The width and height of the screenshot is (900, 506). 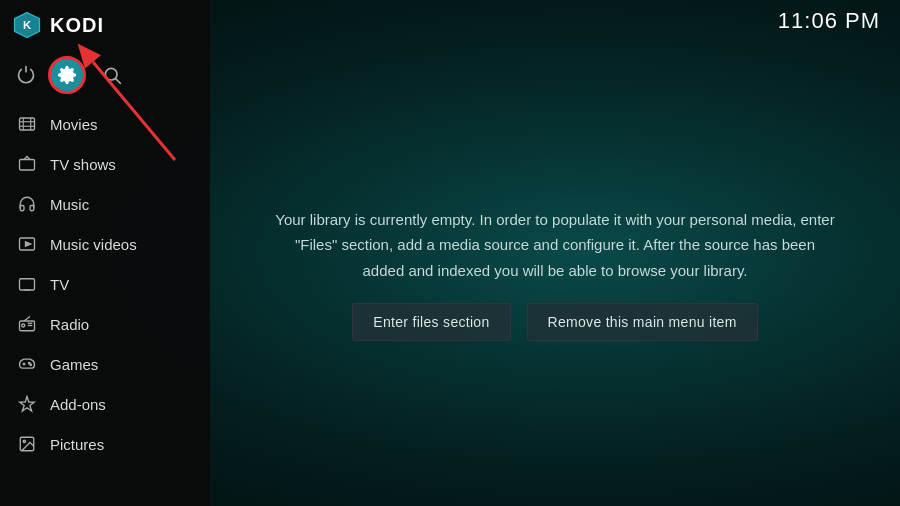 What do you see at coordinates (77, 444) in the screenshot?
I see `sidebar-label-pictures: Pictures` at bounding box center [77, 444].